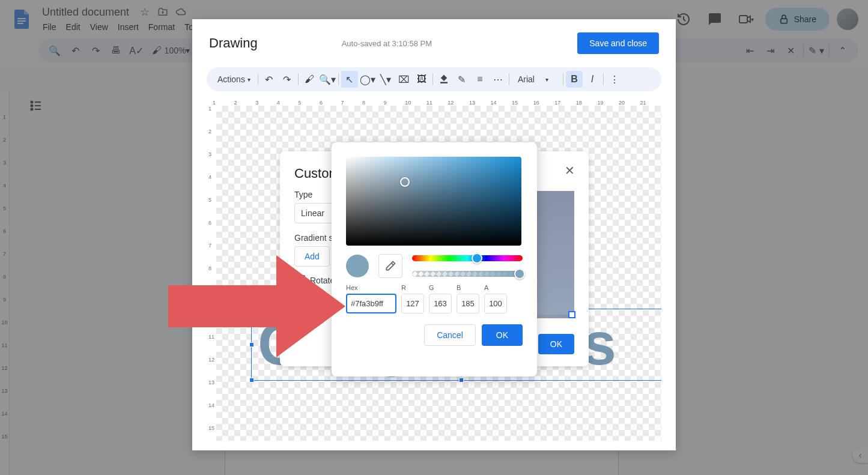  What do you see at coordinates (255, 307) in the screenshot?
I see `annotation-arrow-icon` at bounding box center [255, 307].